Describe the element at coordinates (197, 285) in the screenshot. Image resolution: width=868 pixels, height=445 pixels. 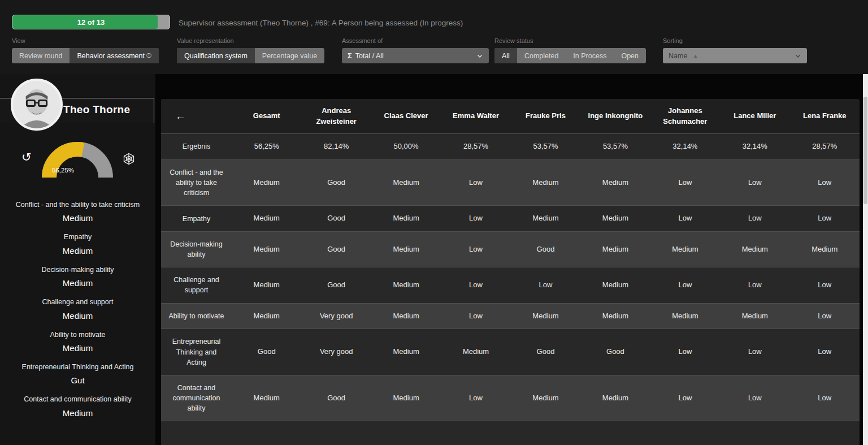
I see `row-label: Challenge and support` at that location.